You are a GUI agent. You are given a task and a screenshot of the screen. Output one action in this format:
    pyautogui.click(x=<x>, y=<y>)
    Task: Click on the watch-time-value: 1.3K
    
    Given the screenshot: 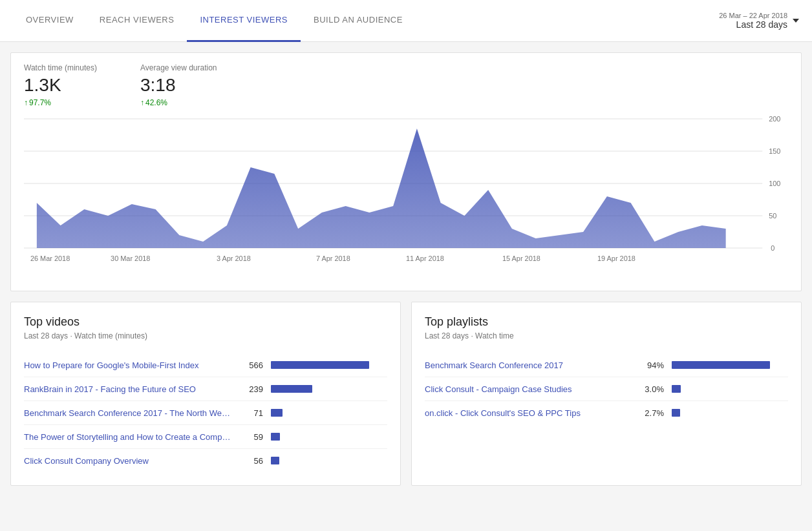 What is the action you would take?
    pyautogui.click(x=69, y=85)
    